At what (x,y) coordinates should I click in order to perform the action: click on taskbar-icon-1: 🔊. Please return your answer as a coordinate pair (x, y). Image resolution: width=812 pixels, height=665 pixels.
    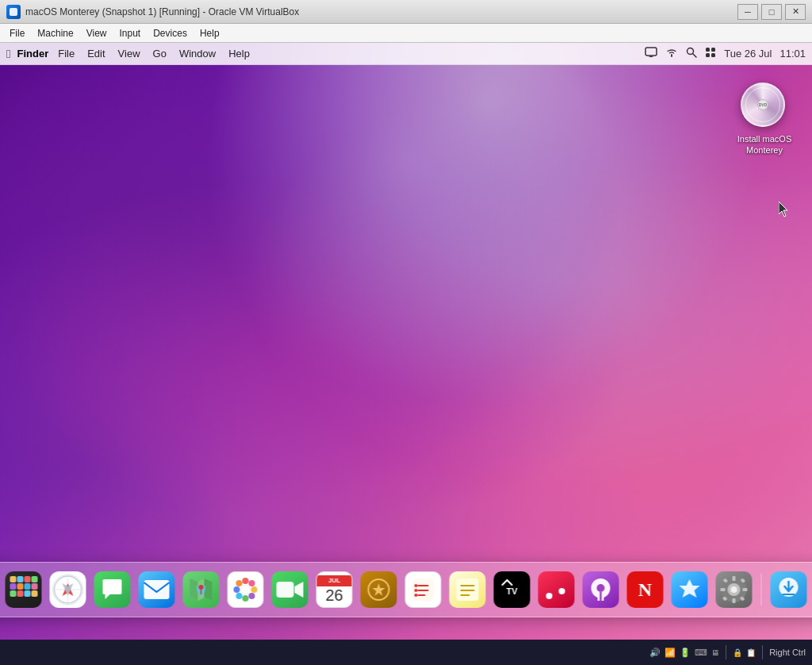
    Looking at the image, I should click on (655, 652).